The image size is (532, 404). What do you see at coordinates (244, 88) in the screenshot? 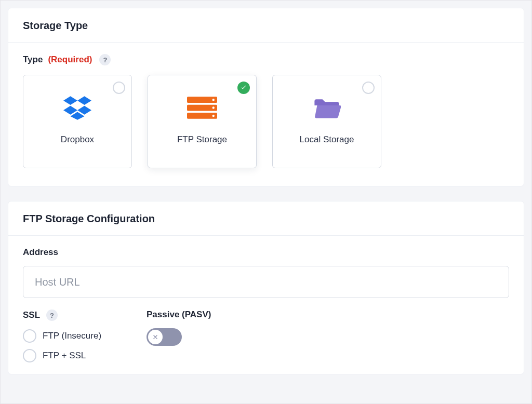
I see `radio-indicator-checked` at bounding box center [244, 88].